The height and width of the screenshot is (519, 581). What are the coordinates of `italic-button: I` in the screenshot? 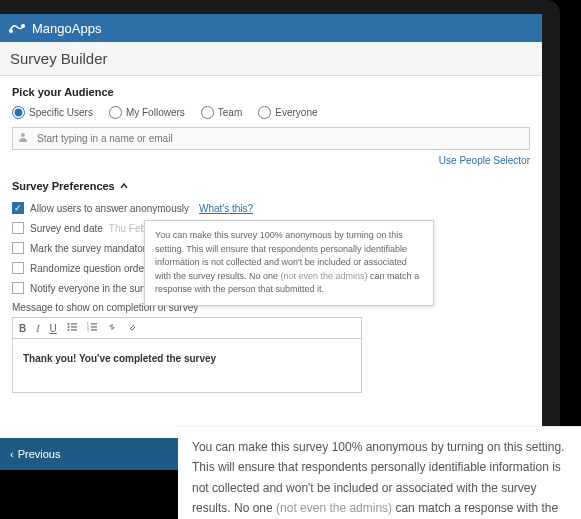 It's located at (38, 328).